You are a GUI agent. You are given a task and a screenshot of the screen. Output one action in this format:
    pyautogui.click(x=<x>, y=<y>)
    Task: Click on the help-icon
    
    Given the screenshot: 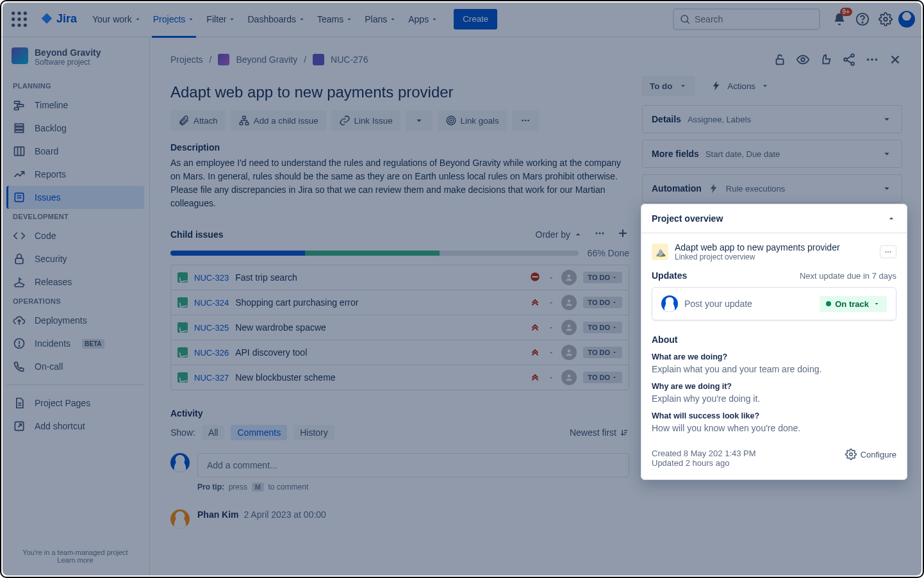 What is the action you would take?
    pyautogui.click(x=862, y=19)
    